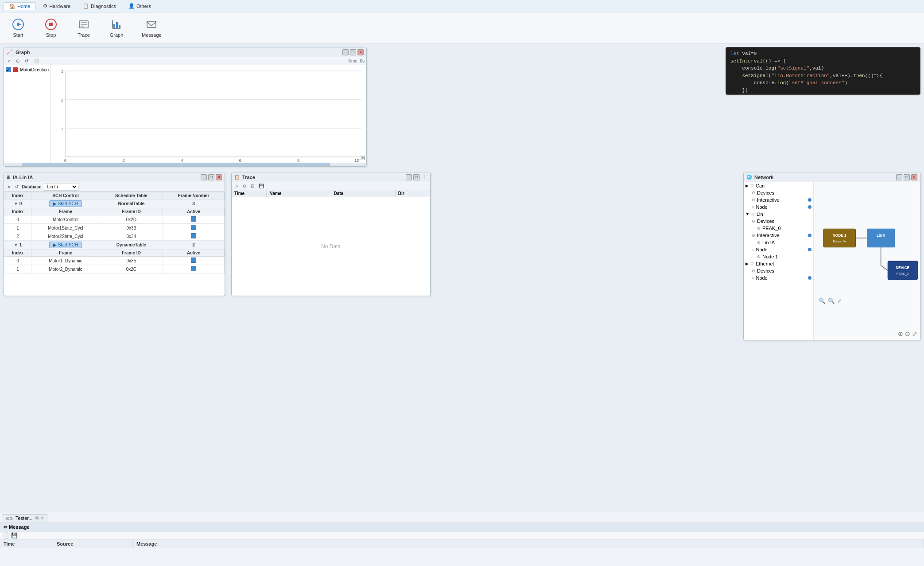 This screenshot has width=924, height=566. Describe the element at coordinates (416, 177) in the screenshot. I see `trace-maximize-btn: □` at that location.